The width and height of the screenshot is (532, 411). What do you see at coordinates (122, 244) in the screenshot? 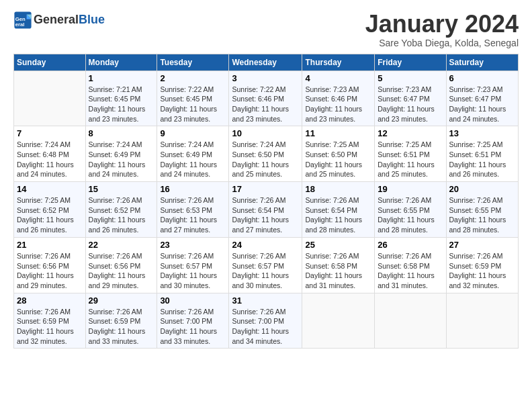
I see `day-number: 22` at bounding box center [122, 244].